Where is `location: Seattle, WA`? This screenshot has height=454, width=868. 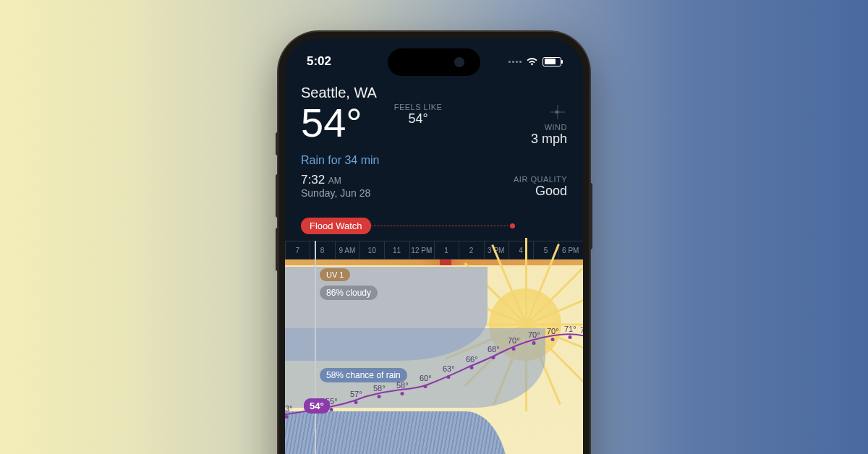
location: Seattle, WA is located at coordinates (434, 93).